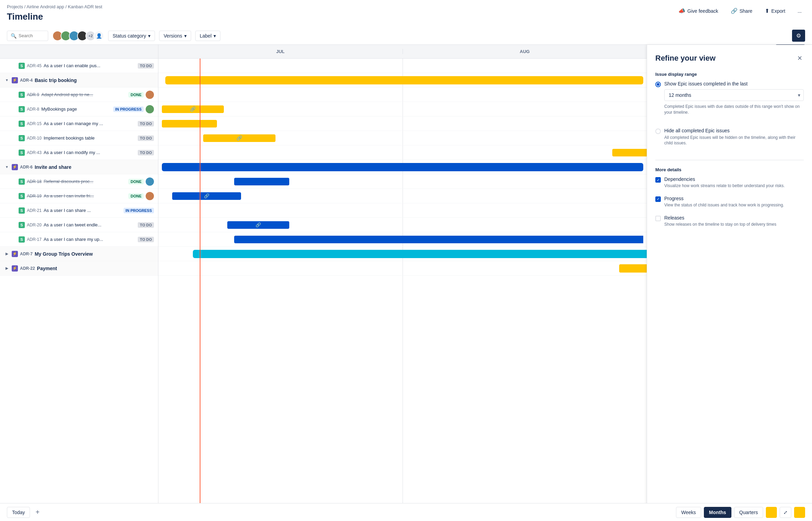  I want to click on gantt-header: JUL AUG, so click(403, 52).